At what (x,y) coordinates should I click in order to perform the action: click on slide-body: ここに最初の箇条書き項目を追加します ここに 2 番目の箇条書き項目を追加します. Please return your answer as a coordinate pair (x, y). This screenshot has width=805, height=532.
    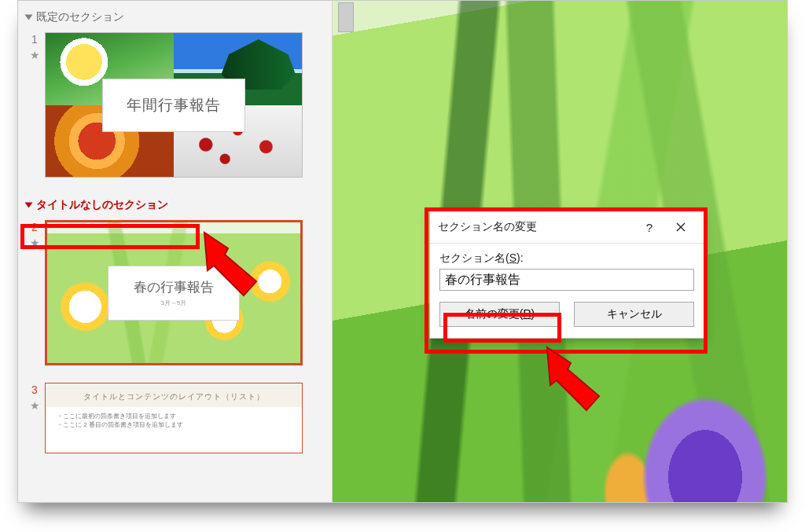
    Looking at the image, I should click on (174, 420).